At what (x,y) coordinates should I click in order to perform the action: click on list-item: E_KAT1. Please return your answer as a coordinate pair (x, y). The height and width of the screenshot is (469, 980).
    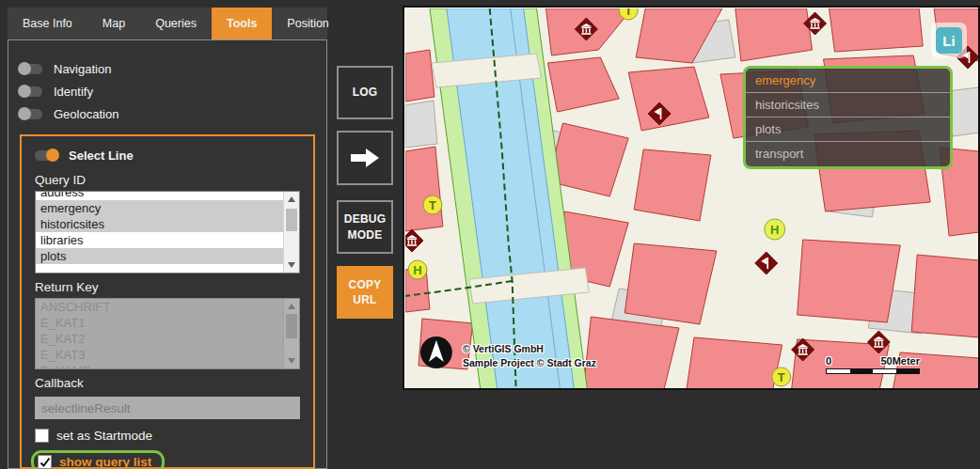
    Looking at the image, I should click on (160, 323).